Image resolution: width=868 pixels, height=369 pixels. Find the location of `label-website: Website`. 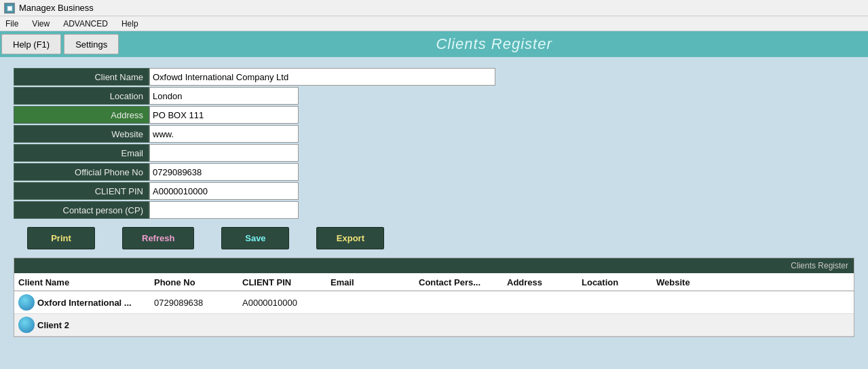

label-website: Website is located at coordinates (81, 134).